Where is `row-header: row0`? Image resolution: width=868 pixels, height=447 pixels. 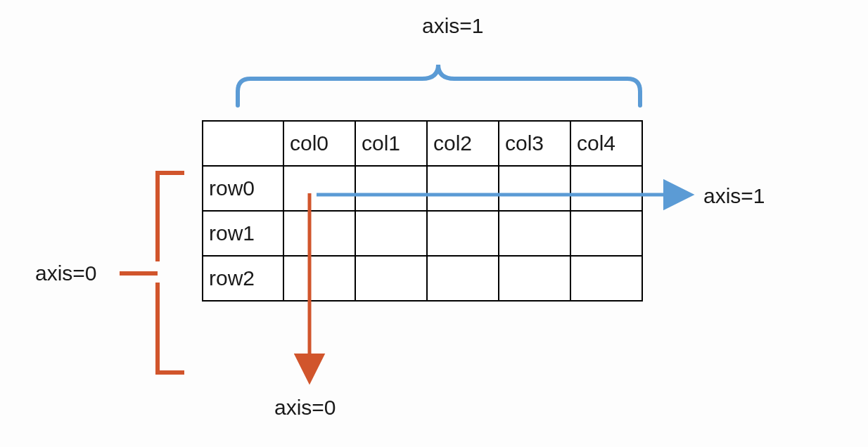 row-header: row0 is located at coordinates (243, 188).